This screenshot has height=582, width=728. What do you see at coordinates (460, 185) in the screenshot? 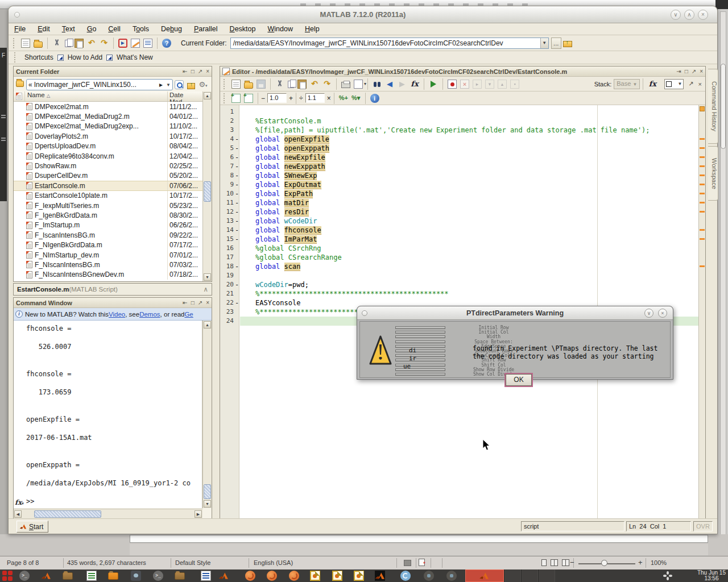
I see `code-line: 9-global ExpOutmat` at bounding box center [460, 185].